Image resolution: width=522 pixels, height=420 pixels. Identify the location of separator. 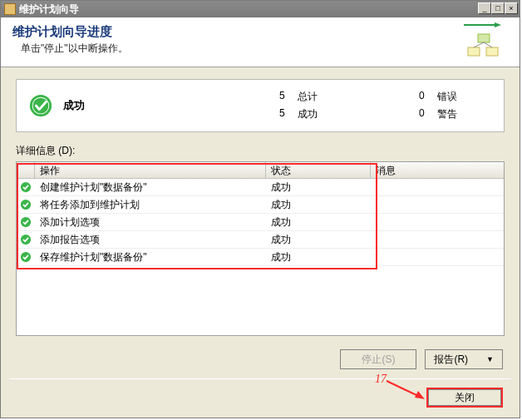
(260, 379).